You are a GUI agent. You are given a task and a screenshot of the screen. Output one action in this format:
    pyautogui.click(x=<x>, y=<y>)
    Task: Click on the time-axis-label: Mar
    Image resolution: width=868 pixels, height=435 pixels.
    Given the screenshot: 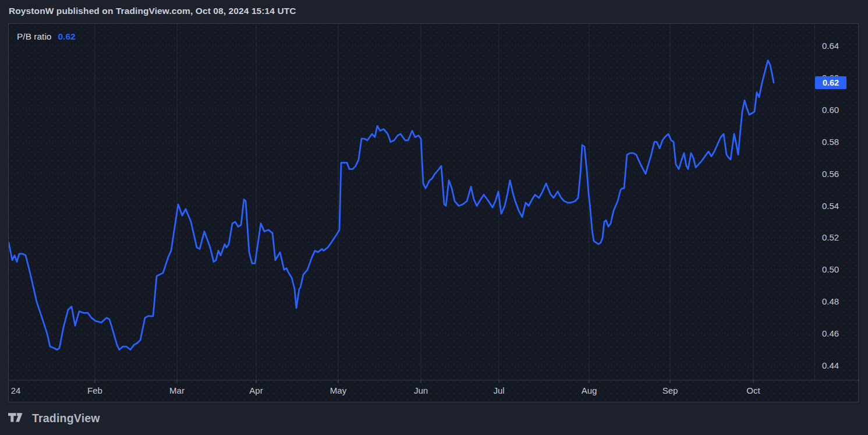 What is the action you would take?
    pyautogui.click(x=177, y=391)
    